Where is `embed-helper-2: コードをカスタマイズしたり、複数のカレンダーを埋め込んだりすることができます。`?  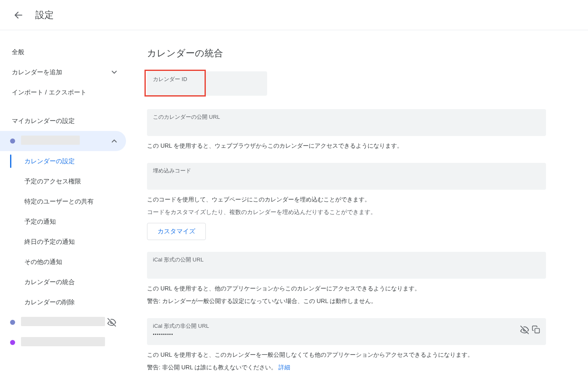
embed-helper-2: コードをカスタマイズしたり、複数のカレンダーを埋め込んだりすることができます。 is located at coordinates (346, 212).